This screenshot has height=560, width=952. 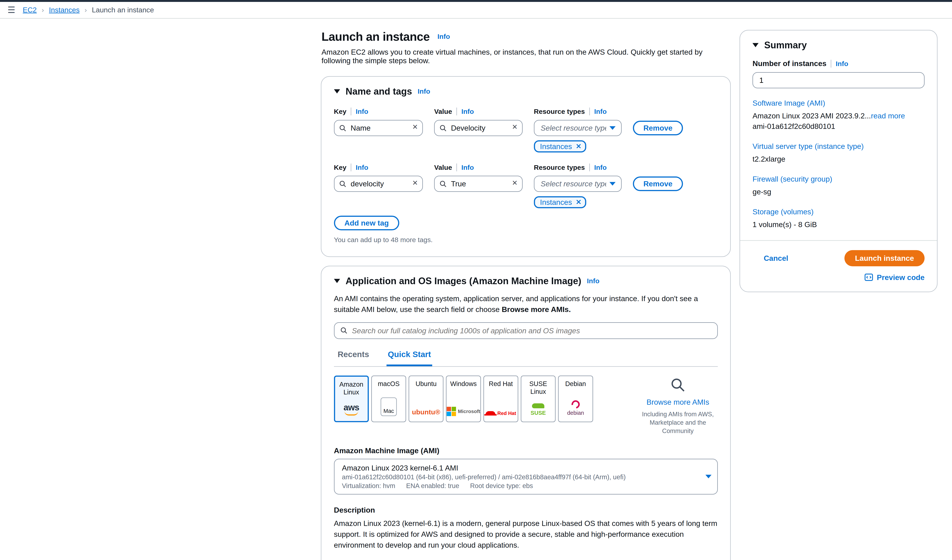 I want to click on debian-swirl-icon, so click(x=575, y=404).